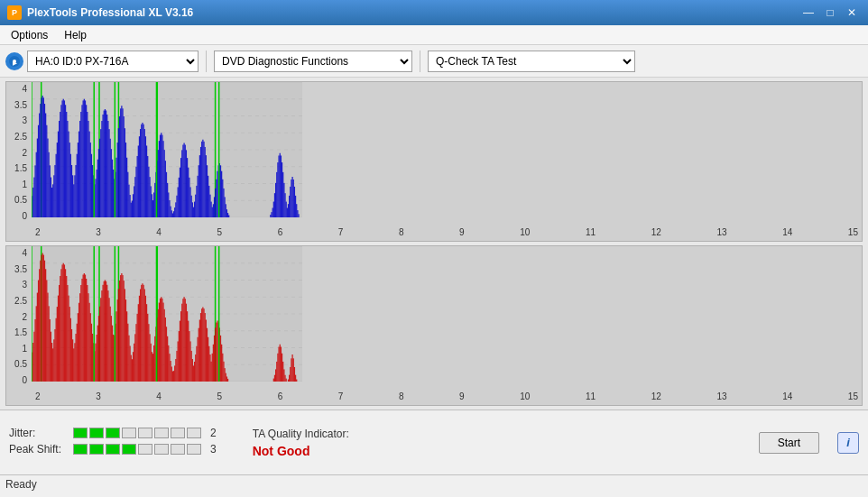 The height and width of the screenshot is (497, 868). I want to click on menu-help: Help, so click(76, 35).